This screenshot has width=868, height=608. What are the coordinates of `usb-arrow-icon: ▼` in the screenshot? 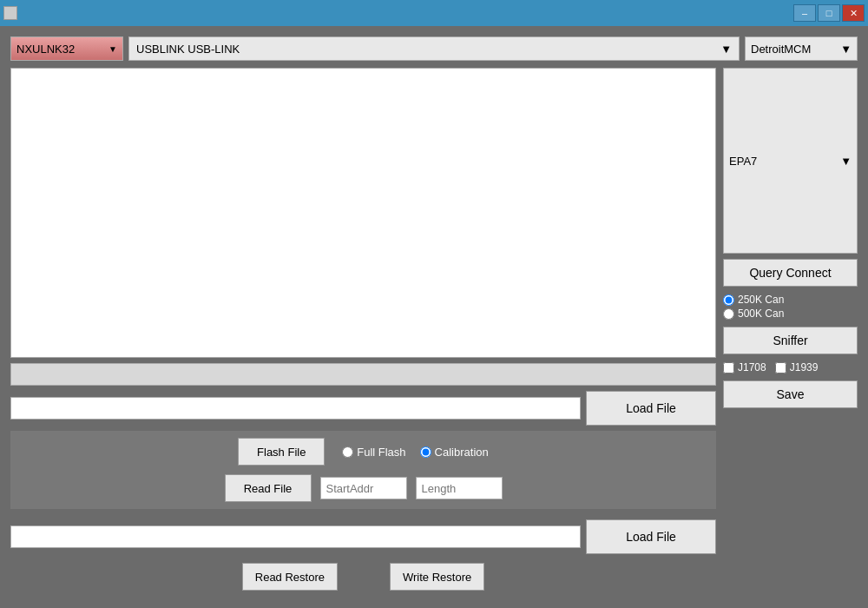 It's located at (726, 49).